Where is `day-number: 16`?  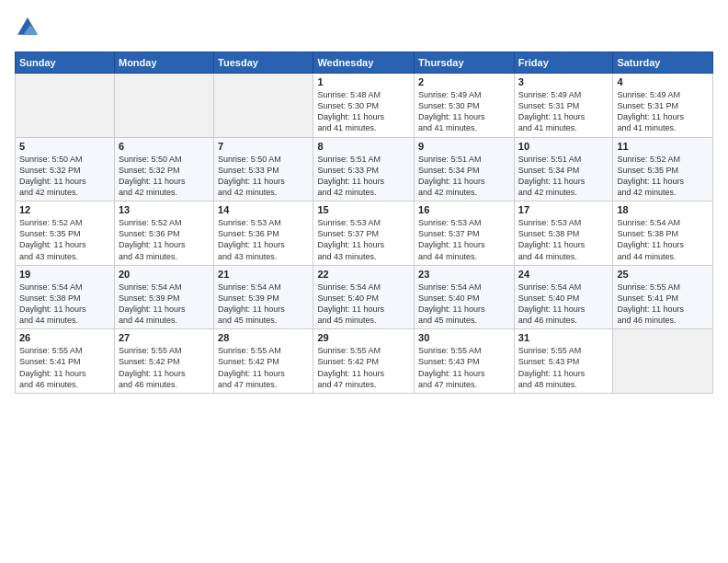
day-number: 16 is located at coordinates (464, 210).